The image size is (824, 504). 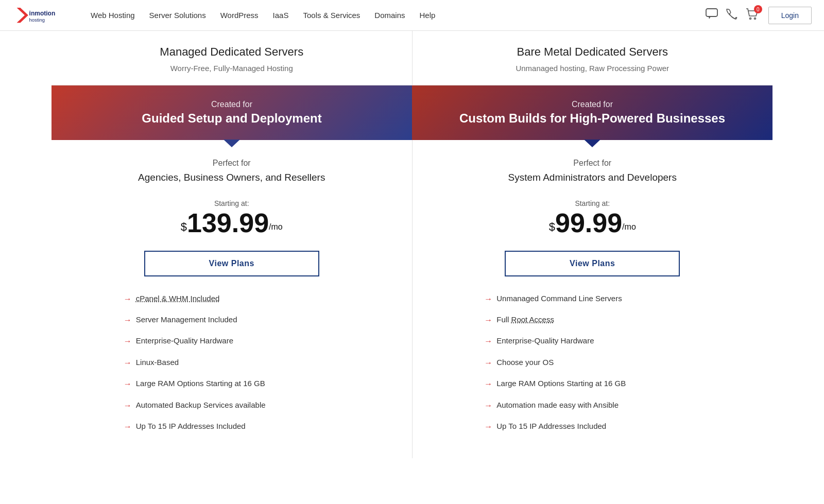 I want to click on bare-metal-banner-sub: Created for, so click(x=592, y=105).